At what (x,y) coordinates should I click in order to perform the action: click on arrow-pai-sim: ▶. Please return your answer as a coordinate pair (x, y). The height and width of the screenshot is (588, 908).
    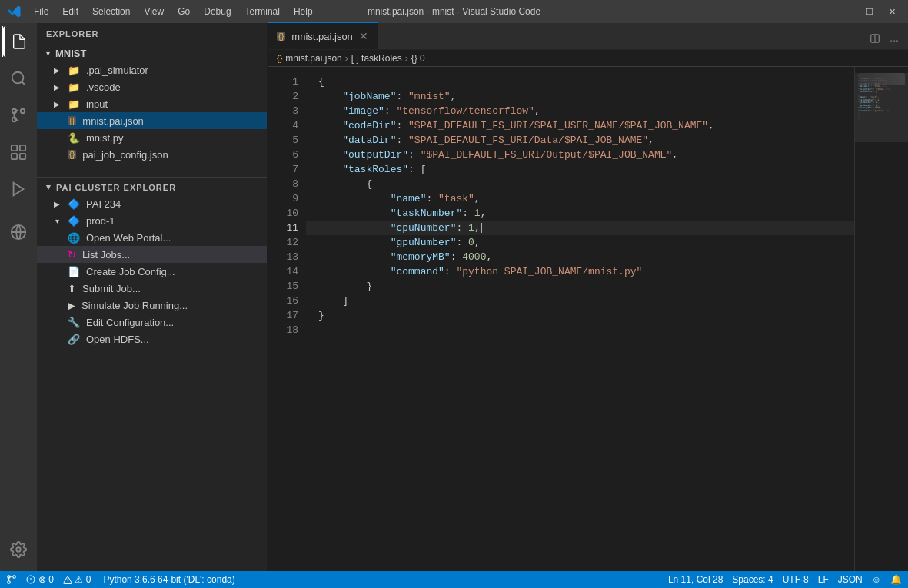
    Looking at the image, I should click on (57, 71).